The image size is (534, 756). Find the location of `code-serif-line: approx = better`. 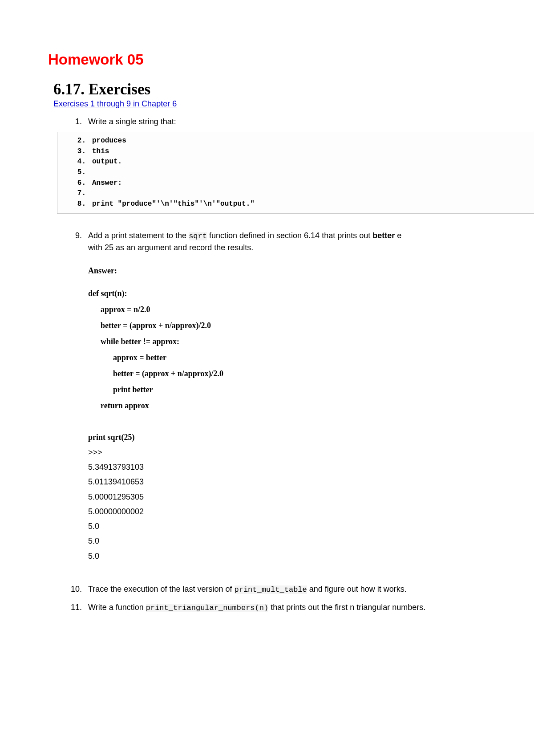

code-serif-line: approx = better is located at coordinates (311, 358).